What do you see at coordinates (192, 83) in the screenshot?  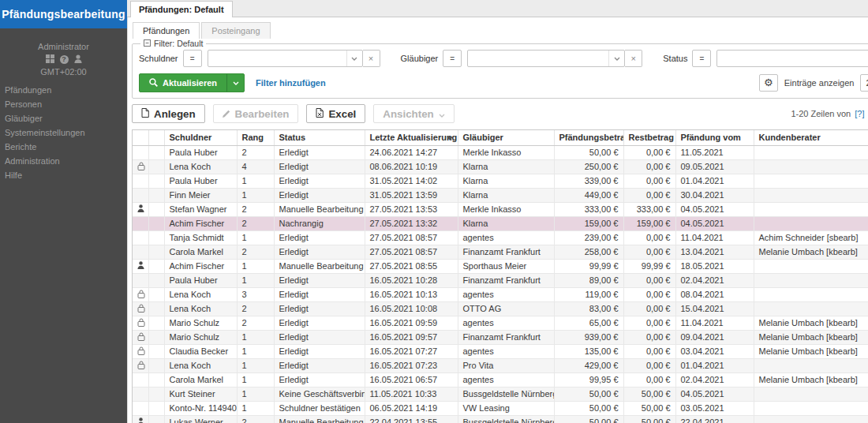 I see `refresh-split-button: Aktualisieren` at bounding box center [192, 83].